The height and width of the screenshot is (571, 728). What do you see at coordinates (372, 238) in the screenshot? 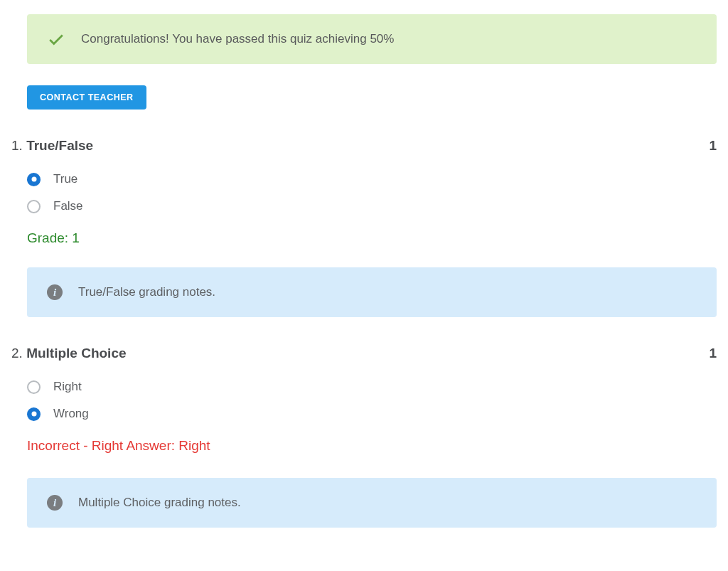
I see `grade-result: Grade: 1` at bounding box center [372, 238].